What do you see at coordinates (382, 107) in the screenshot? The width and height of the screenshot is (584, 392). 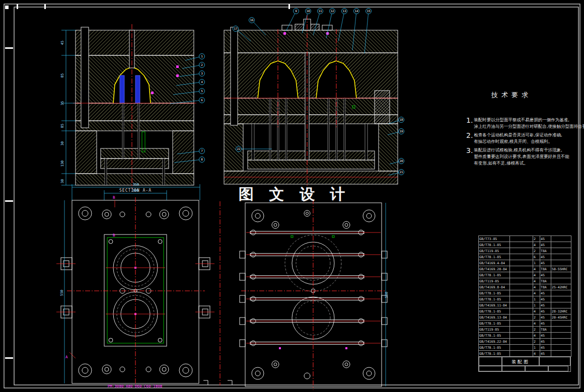 I see `support-pillar` at bounding box center [382, 107].